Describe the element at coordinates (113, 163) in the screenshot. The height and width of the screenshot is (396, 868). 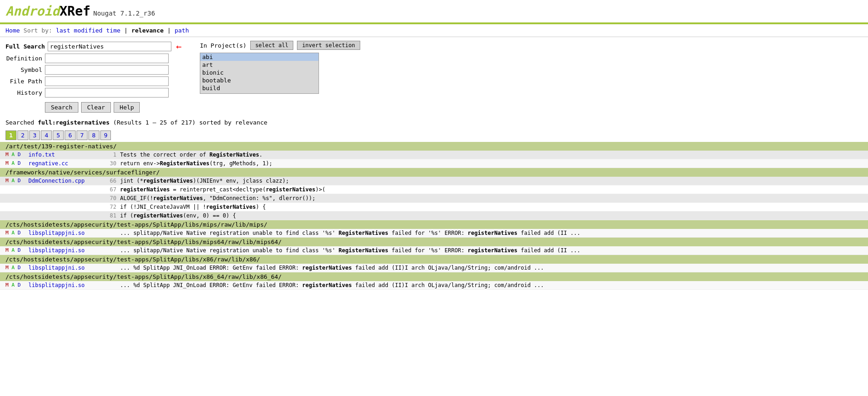
I see `line-number: 30` at that location.